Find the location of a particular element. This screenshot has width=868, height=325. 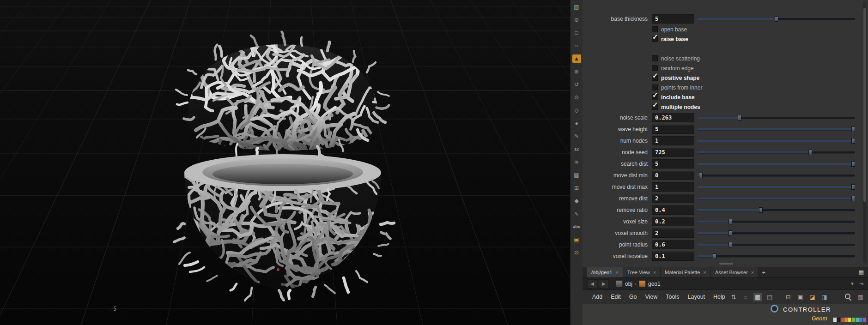

search-icon is located at coordinates (848, 297).